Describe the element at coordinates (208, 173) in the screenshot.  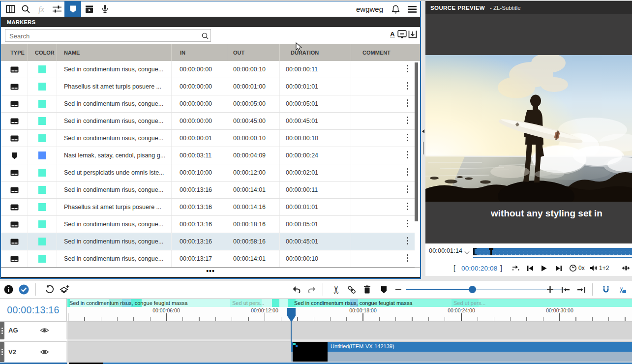
I see `marker-row: Sed ut perspiciatis unde omnis iste... 0…` at that location.